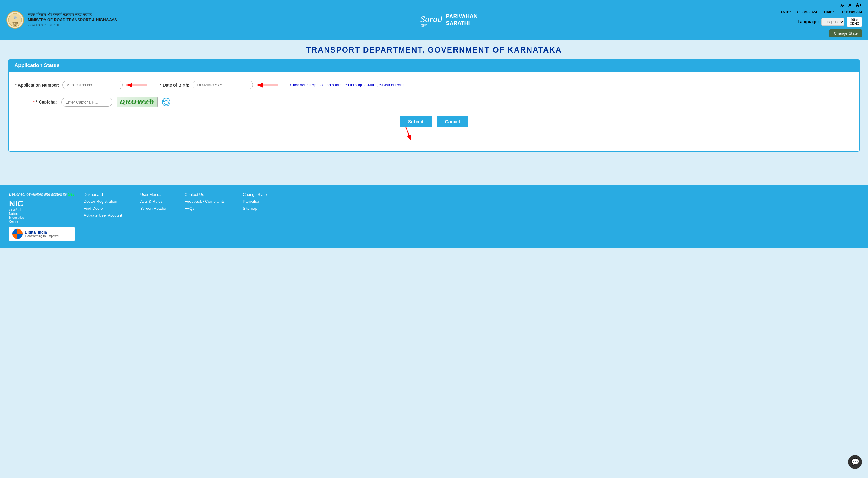  What do you see at coordinates (219, 85) in the screenshot?
I see `dob-field: * Date of Birth:` at bounding box center [219, 85].